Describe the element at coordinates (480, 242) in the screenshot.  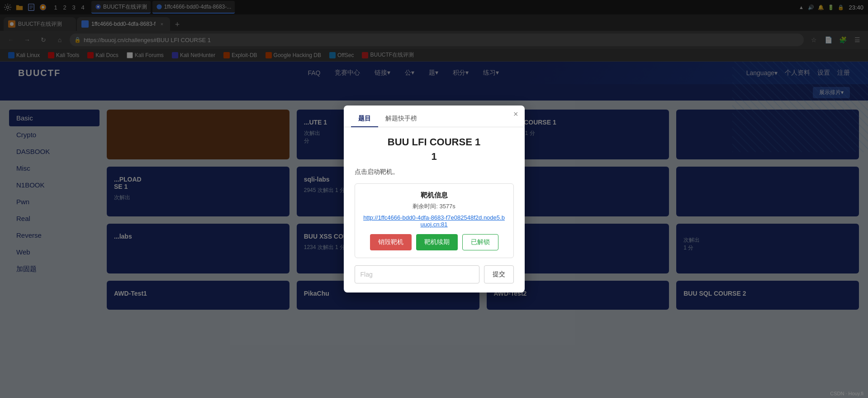
I see `already-solved-button: 已解锁` at that location.